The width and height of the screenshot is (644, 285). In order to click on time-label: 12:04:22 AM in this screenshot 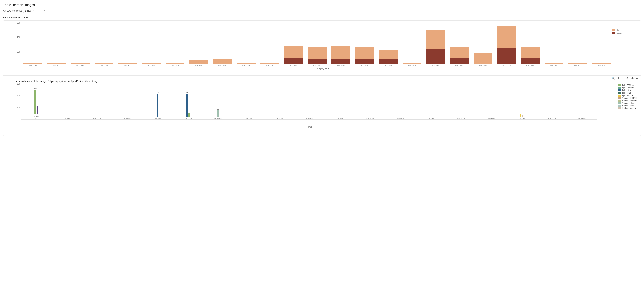, I will do `click(97, 118)`.